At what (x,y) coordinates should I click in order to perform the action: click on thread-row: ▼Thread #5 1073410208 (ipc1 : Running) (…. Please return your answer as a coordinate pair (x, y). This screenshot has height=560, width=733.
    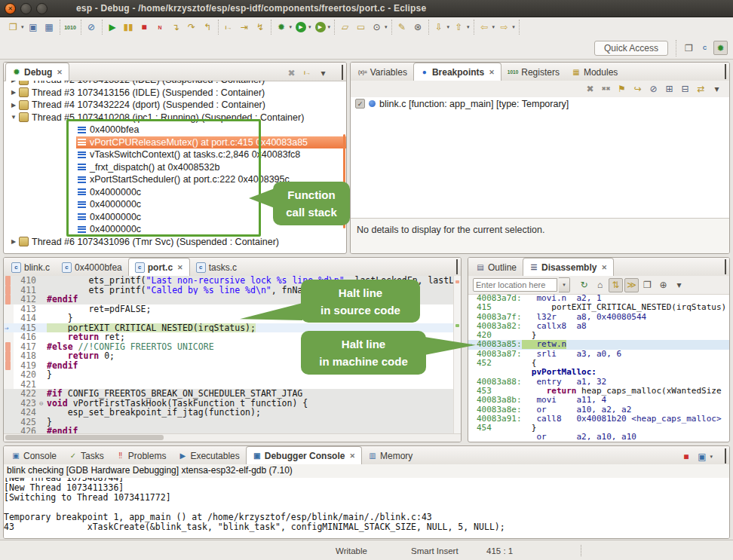
    Looking at the image, I should click on (175, 118).